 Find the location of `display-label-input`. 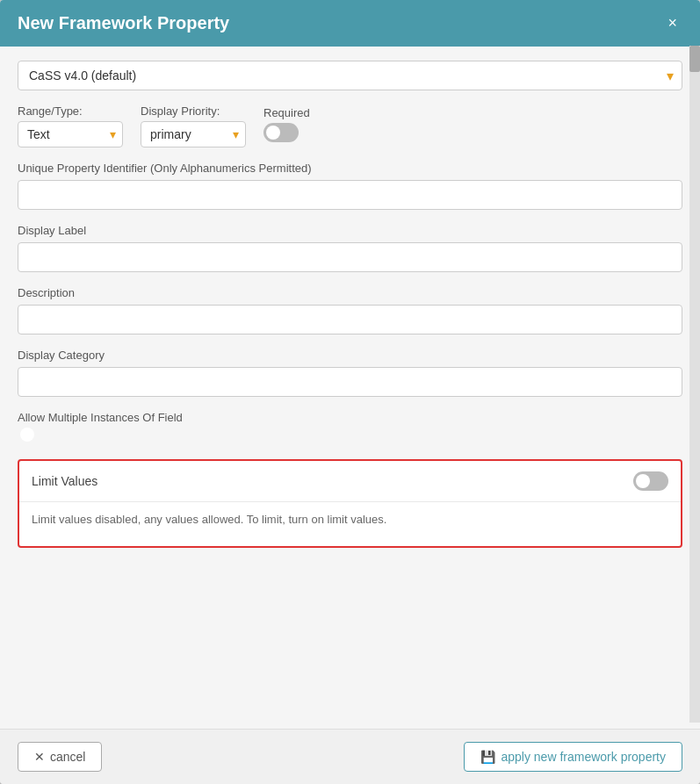

display-label-input is located at coordinates (350, 257).